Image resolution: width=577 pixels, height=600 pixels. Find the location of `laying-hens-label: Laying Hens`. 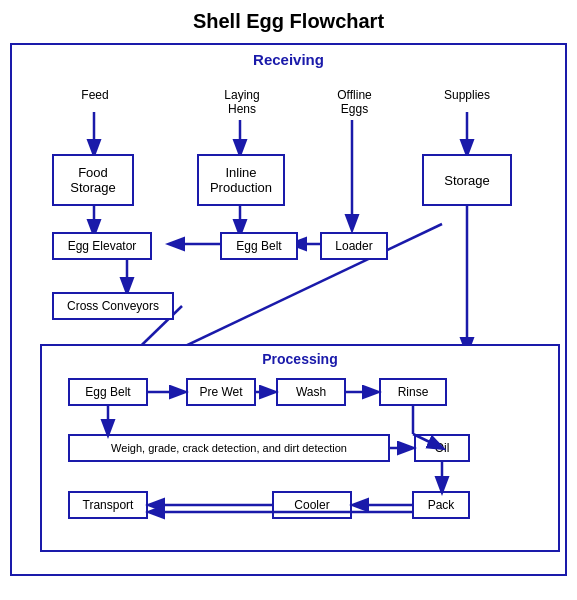

laying-hens-label: Laying Hens is located at coordinates (242, 102).